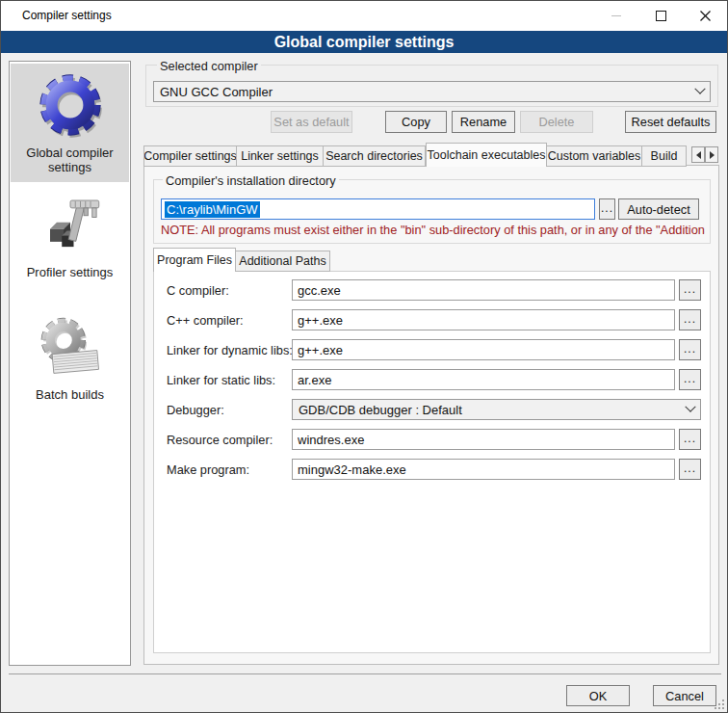  Describe the element at coordinates (374, 156) in the screenshot. I see `tab-label: Search directories` at that location.